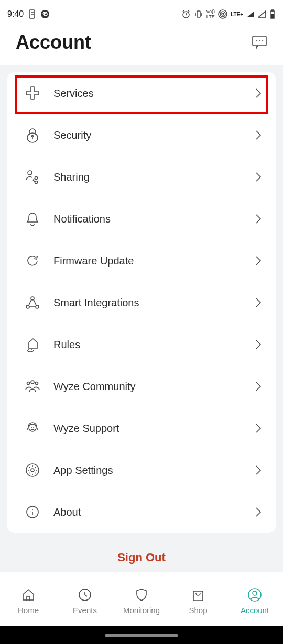 This screenshot has height=644, width=283. Describe the element at coordinates (149, 303) in the screenshot. I see `row-label: Smart Integrations` at that location.